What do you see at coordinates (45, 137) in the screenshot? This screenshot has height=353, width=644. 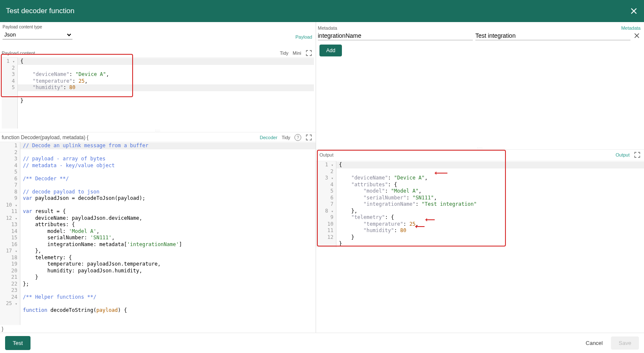 I see `decoder-signature: function Decoder(payload, metadata) {` at bounding box center [45, 137].